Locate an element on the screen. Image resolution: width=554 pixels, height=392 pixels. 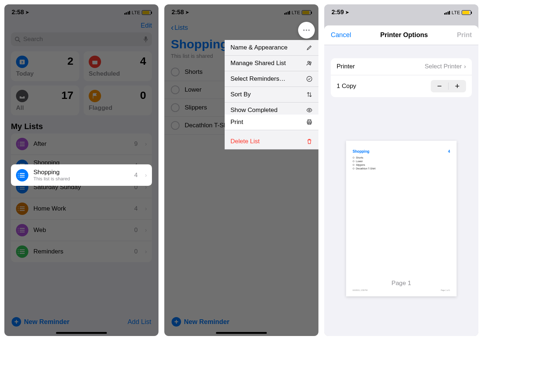
calendar-icon: 3 is located at coordinates (22, 62).